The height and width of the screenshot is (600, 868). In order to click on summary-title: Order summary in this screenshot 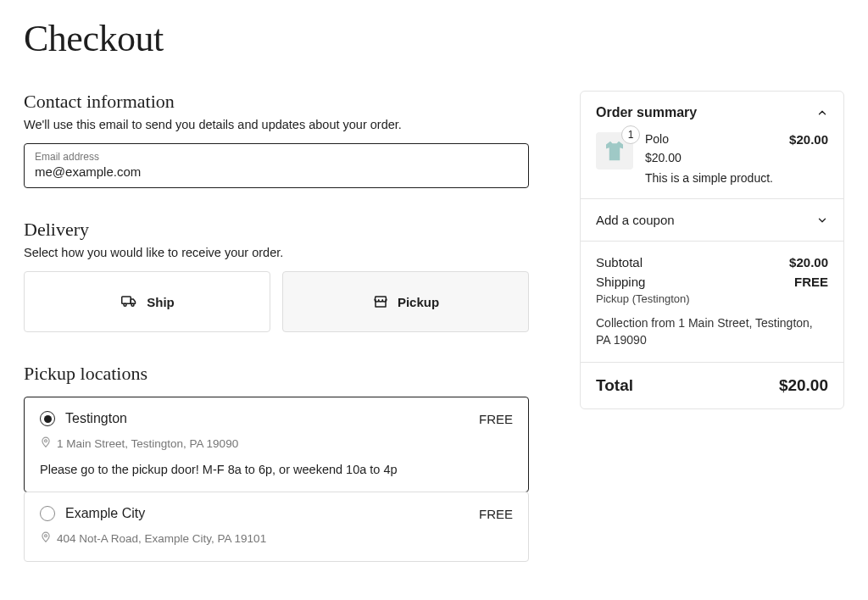, I will do `click(646, 113)`.